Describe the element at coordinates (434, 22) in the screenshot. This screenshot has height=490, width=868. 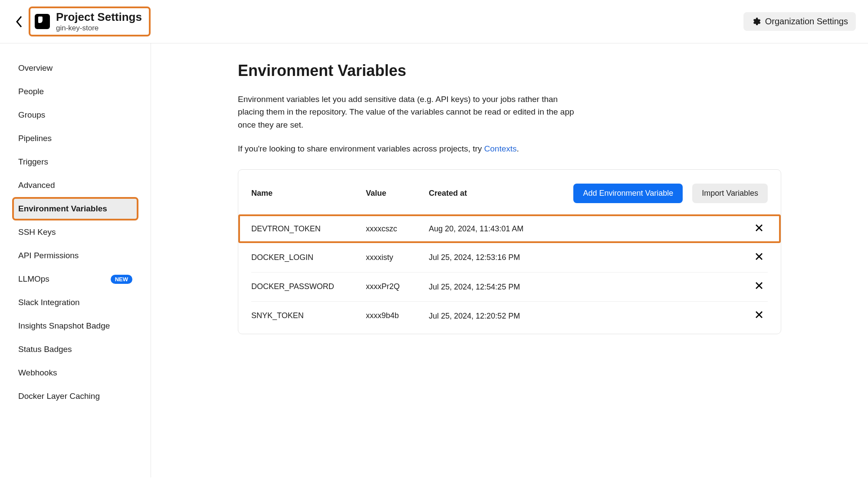
I see `app-header: Project Settings gin-key-store Organizat…` at that location.